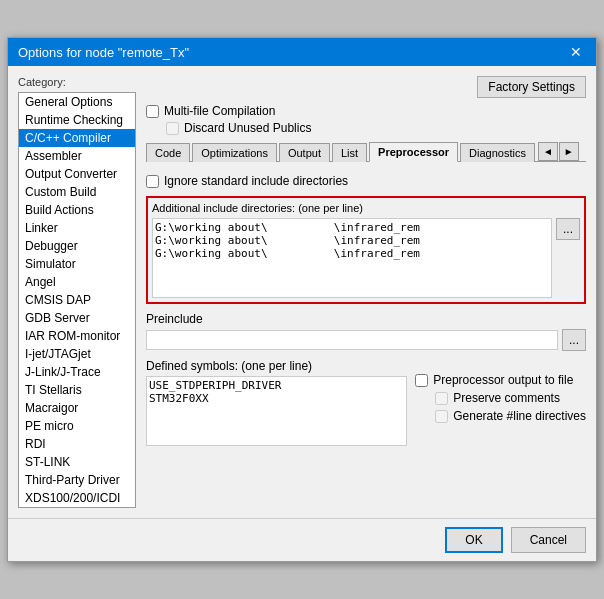  What do you see at coordinates (366, 250) in the screenshot?
I see `additional-dirs-box: Additional include directories: (one per…` at bounding box center [366, 250].